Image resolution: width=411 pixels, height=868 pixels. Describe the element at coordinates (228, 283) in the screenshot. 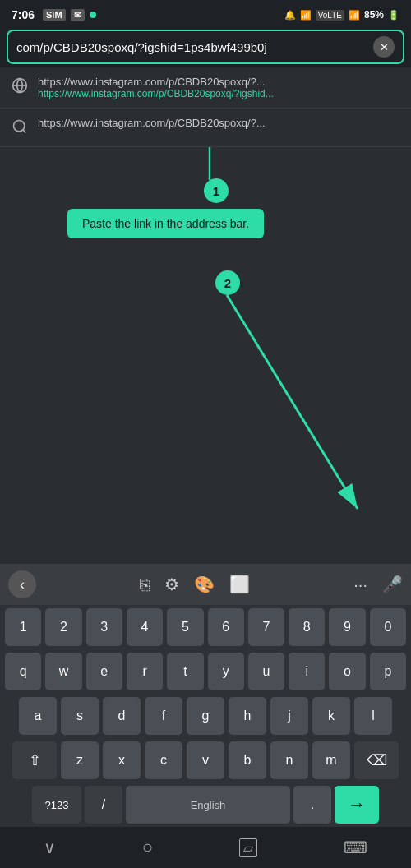

I see `step-2-bubble: 2` at that location.